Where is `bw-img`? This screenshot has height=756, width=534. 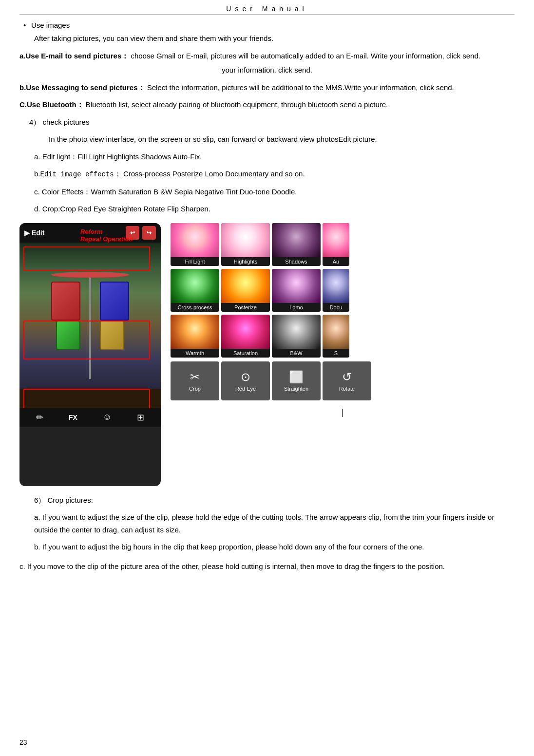
bw-img is located at coordinates (296, 332).